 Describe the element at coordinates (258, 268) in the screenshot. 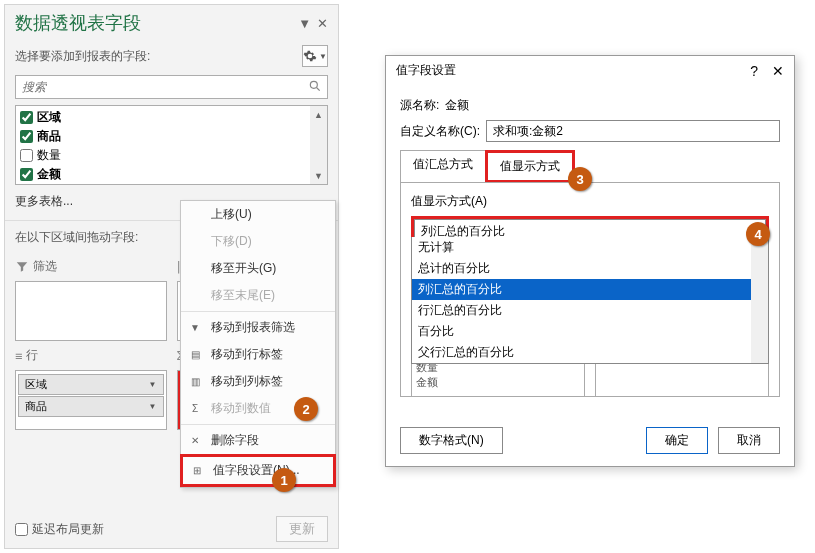

I see `ctx-move-begin: 移至开头(G)` at that location.